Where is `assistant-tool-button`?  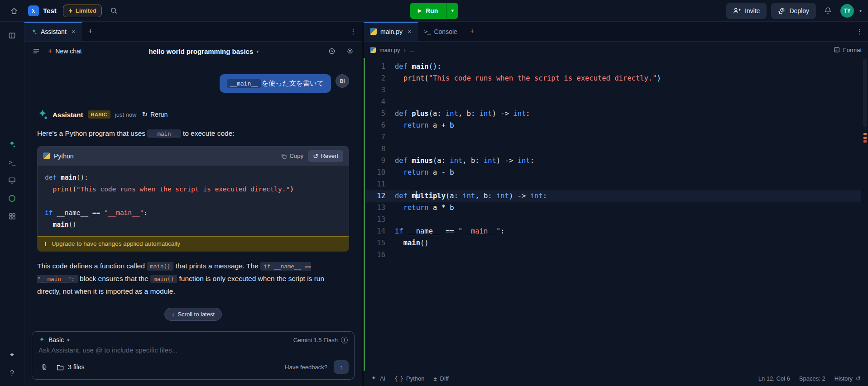 assistant-tool-button is located at coordinates (12, 144).